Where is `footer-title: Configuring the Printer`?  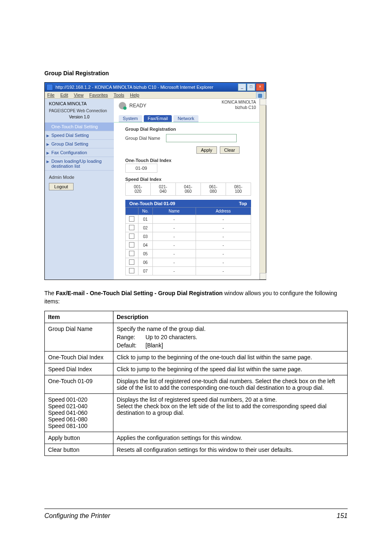 footer-title: Configuring the Printer is located at coordinates (77, 516).